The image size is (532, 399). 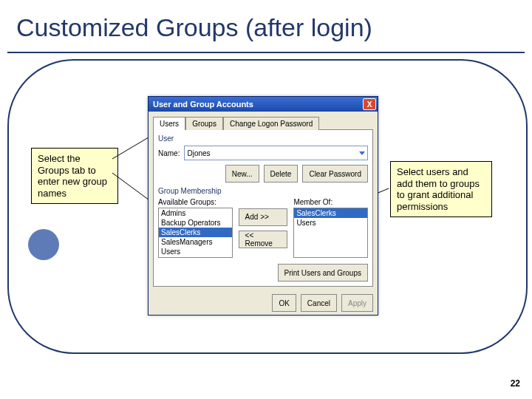 I want to click on list-item: Backup Operators, so click(x=195, y=223).